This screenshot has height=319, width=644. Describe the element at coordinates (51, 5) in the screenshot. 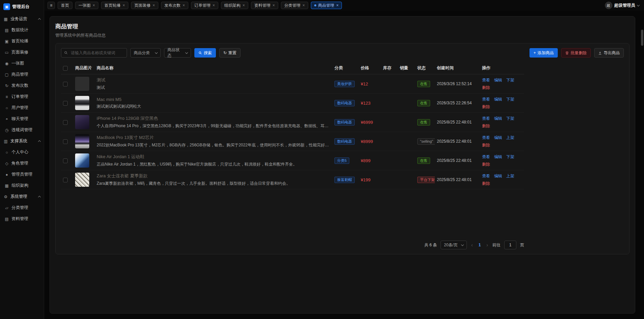

I see `sidebar-collapse-button: ≡` at that location.